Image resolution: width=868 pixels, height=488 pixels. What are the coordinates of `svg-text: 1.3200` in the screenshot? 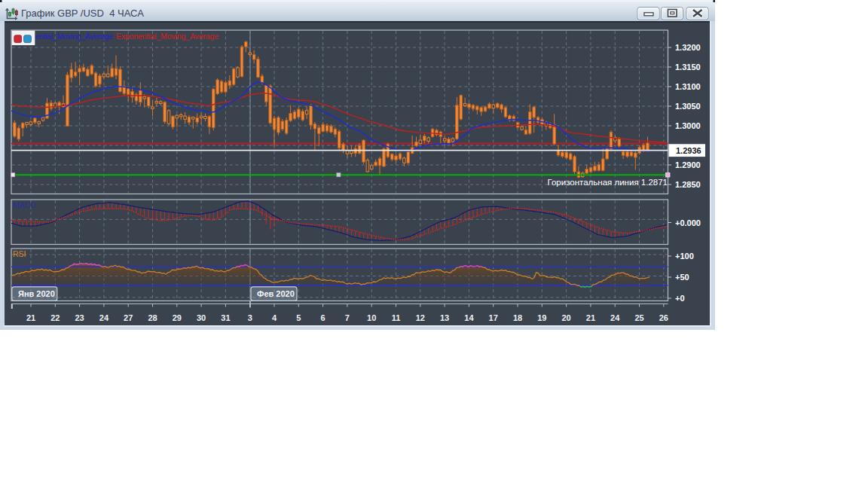 It's located at (688, 47).